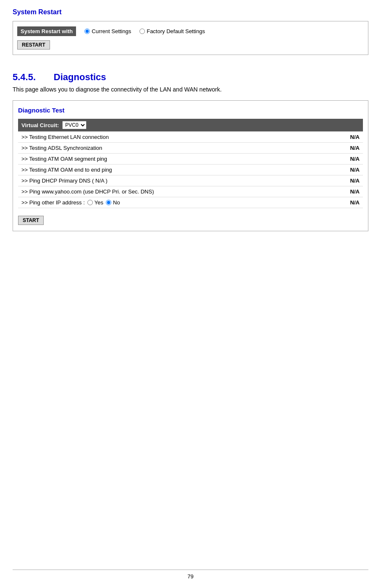 This screenshot has height=588, width=381. I want to click on system-restart-box: System Restart with Current Settings Fac…, so click(191, 38).